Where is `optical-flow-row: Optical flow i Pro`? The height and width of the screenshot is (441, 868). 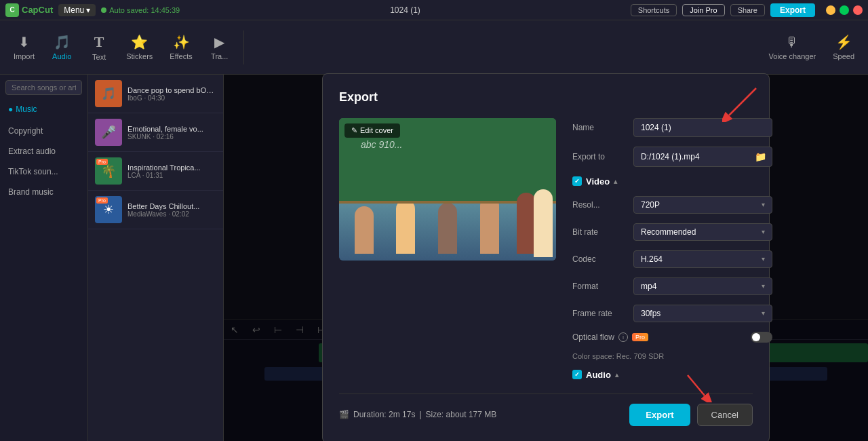
optical-flow-row: Optical flow i Pro is located at coordinates (673, 337).